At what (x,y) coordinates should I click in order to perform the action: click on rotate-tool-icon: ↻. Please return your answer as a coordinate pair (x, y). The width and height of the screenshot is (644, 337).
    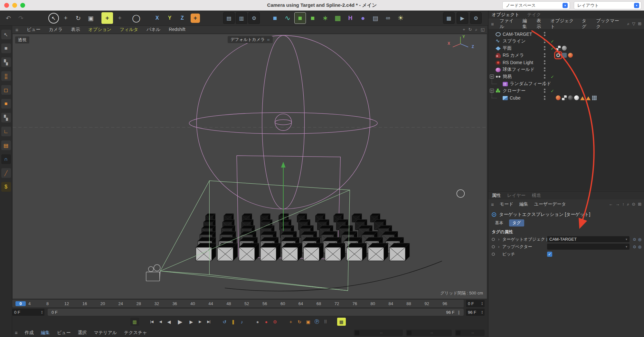
    Looking at the image, I should click on (78, 18).